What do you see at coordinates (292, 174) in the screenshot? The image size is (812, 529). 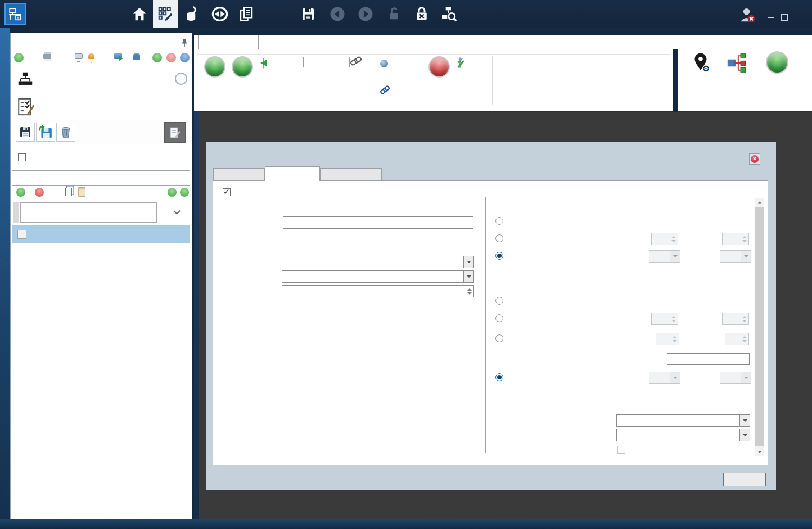 I see `tab-activity-details` at bounding box center [292, 174].